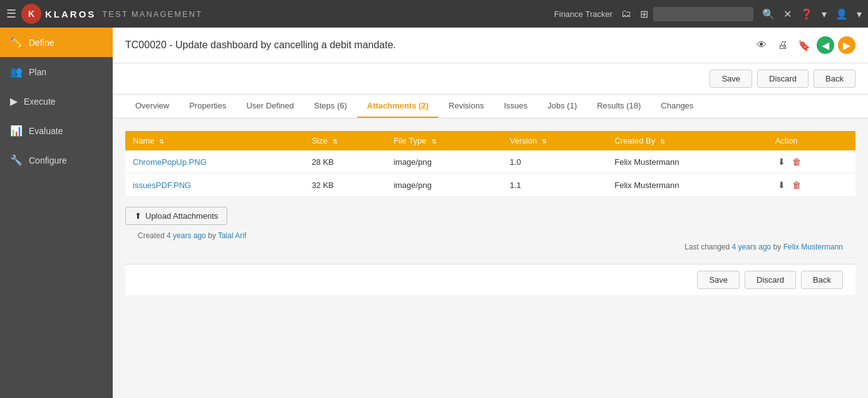  I want to click on back-button-bottom: Back, so click(822, 280).